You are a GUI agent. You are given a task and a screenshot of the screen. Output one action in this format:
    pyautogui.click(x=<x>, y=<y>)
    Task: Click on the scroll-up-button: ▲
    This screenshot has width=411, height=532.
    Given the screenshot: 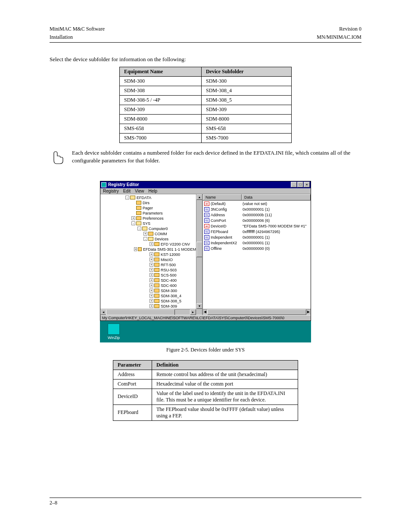 What is the action you would take?
    pyautogui.click(x=199, y=197)
    